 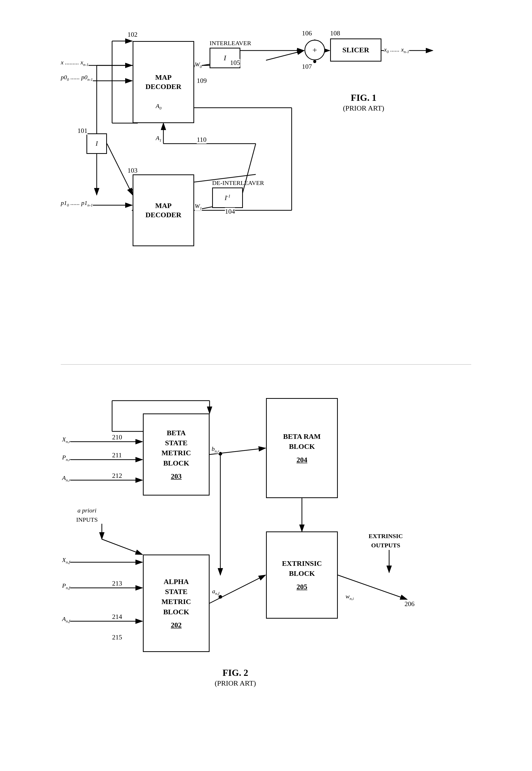 What do you see at coordinates (302, 441) in the screenshot?
I see `beta-ram-label: BETA RAMBLOCK` at bounding box center [302, 441].